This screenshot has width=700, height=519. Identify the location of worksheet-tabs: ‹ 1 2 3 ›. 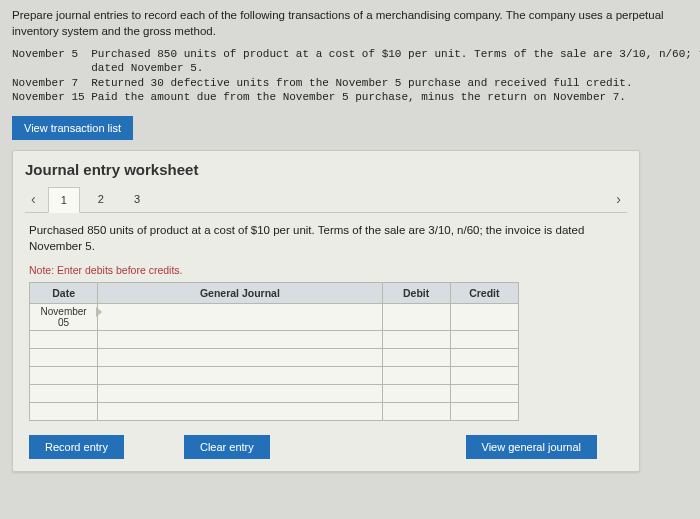
(326, 200).